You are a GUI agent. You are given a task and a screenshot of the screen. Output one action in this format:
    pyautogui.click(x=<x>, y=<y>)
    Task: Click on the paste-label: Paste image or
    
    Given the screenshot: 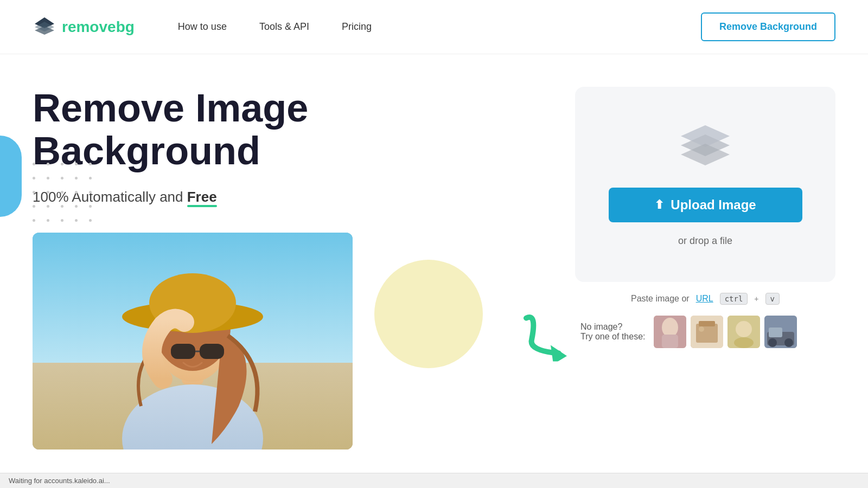 What is the action you would take?
    pyautogui.click(x=660, y=299)
    